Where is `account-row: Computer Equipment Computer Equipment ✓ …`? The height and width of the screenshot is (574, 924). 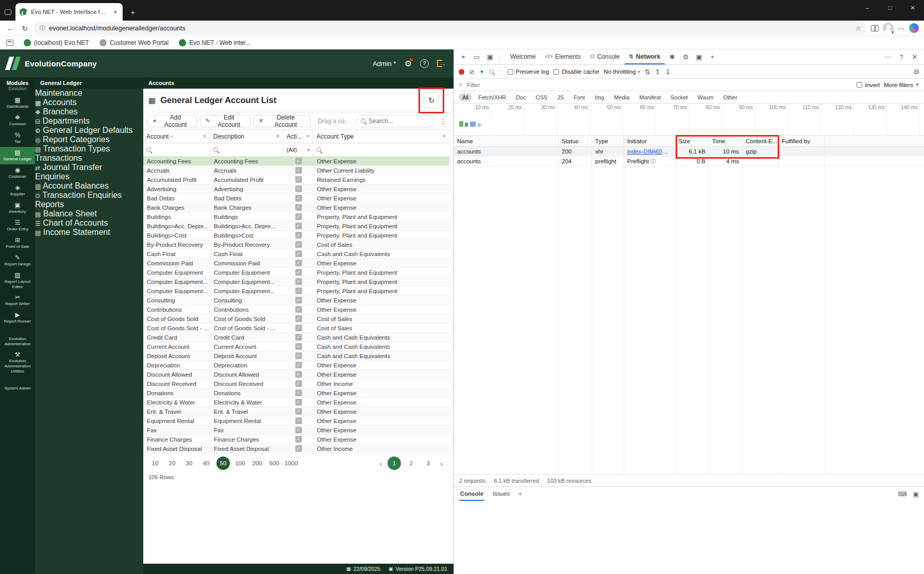
account-row: Computer Equipment Computer Equipment ✓ … is located at coordinates (296, 273).